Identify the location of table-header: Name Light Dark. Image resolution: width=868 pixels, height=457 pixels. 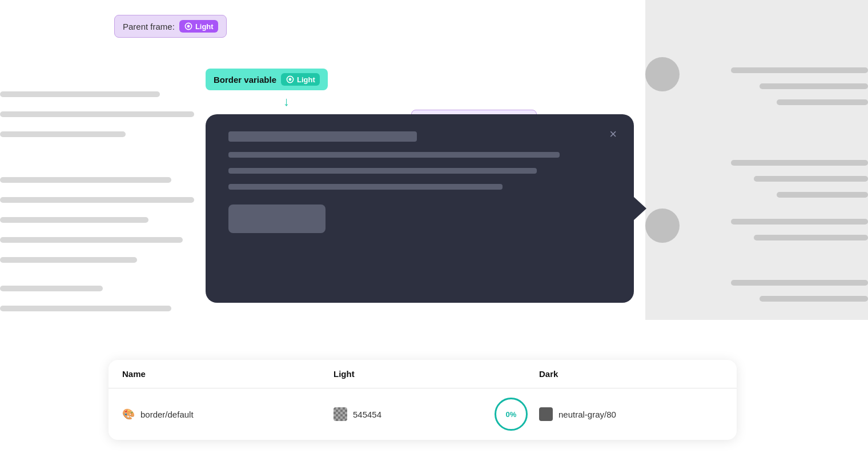
(423, 374).